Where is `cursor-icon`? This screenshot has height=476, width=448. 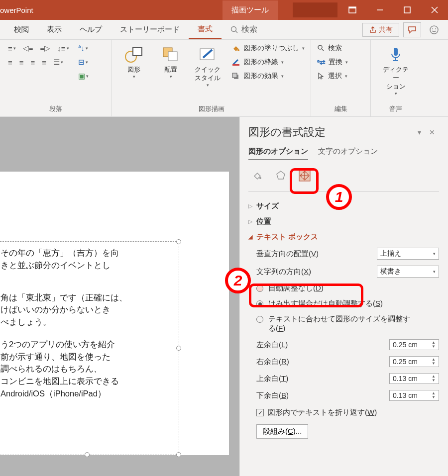
cursor-icon is located at coordinates (321, 76).